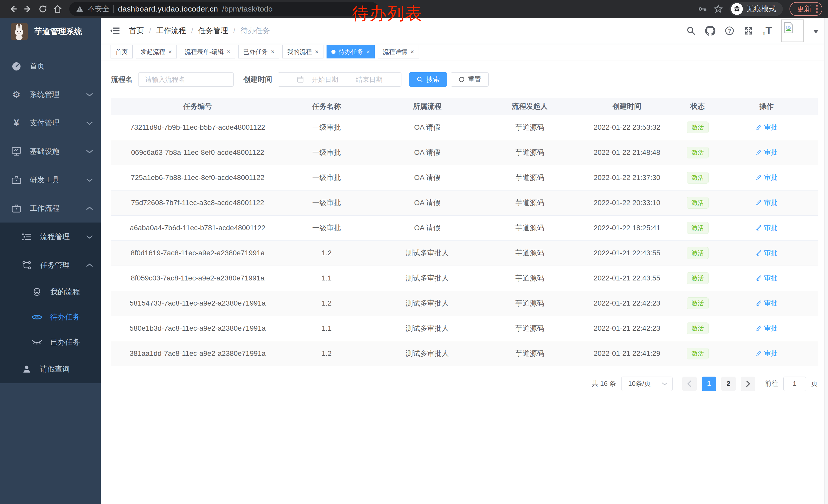 The width and height of the screenshot is (828, 504). What do you see at coordinates (16, 152) in the screenshot?
I see `monitor-icon` at bounding box center [16, 152].